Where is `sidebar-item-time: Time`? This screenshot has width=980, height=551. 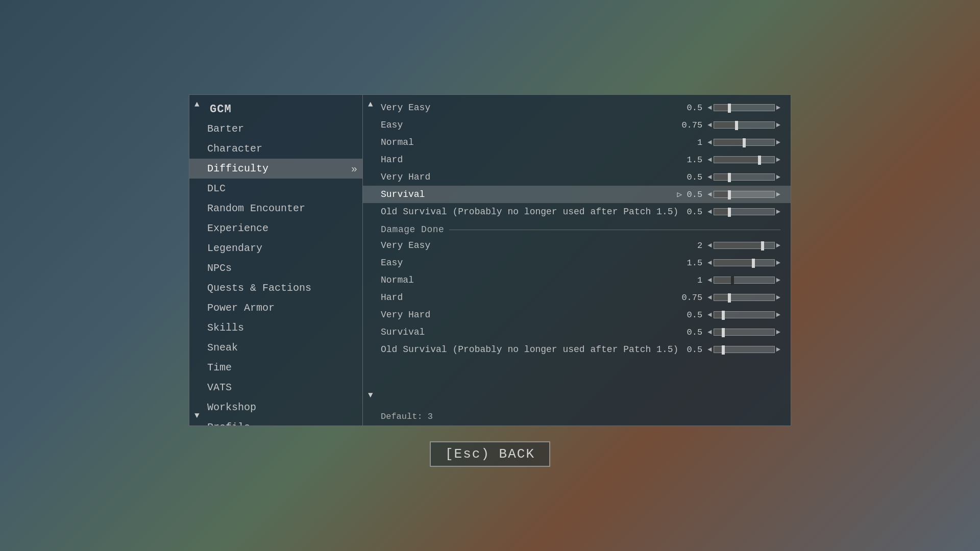
sidebar-item-time: Time is located at coordinates (276, 367).